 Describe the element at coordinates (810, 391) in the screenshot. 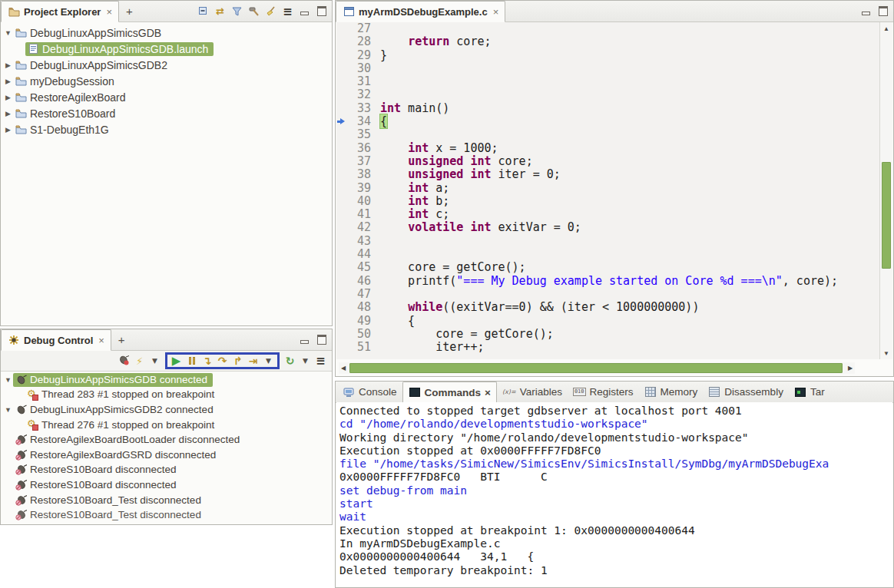

I see `tab-tar: Tar` at that location.